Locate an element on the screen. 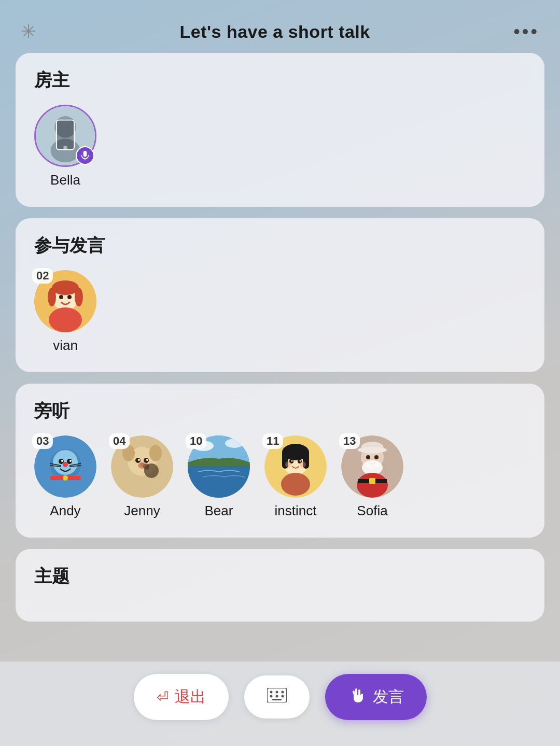 This screenshot has height=746, width=560. vian-avatar-wrapper: 02 is located at coordinates (65, 301).